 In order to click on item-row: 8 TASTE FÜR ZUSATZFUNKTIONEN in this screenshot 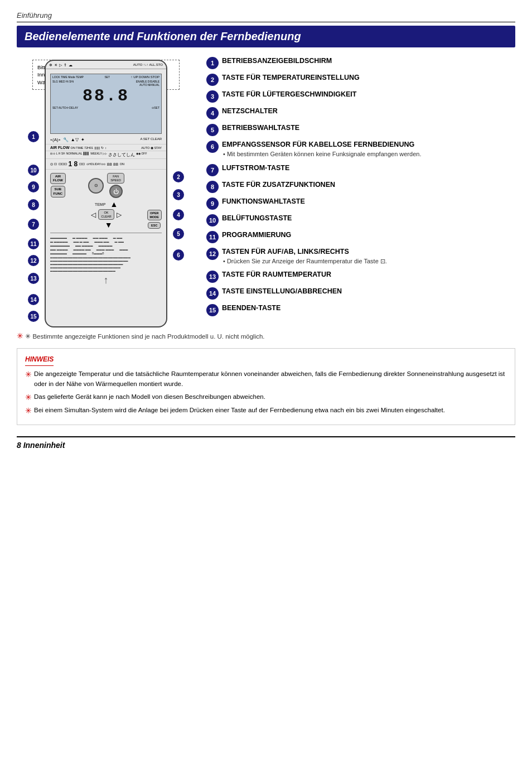, I will do `click(361, 186)`.